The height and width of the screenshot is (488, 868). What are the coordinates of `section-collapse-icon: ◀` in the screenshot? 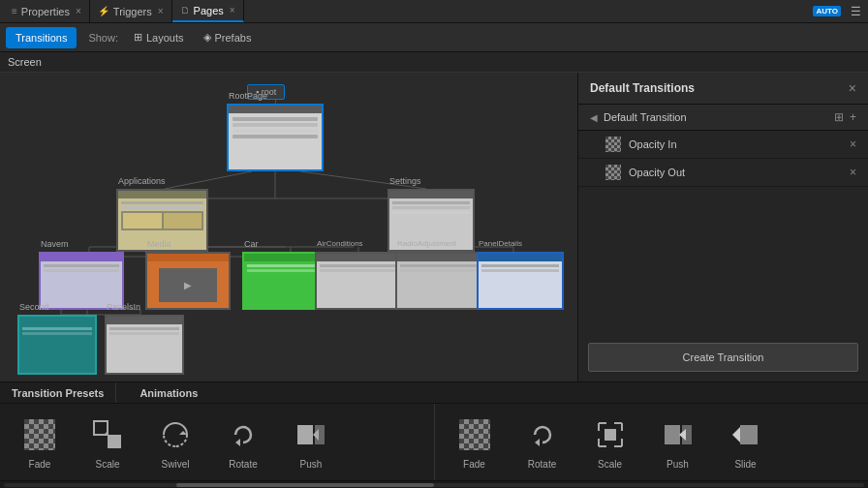 It's located at (594, 118).